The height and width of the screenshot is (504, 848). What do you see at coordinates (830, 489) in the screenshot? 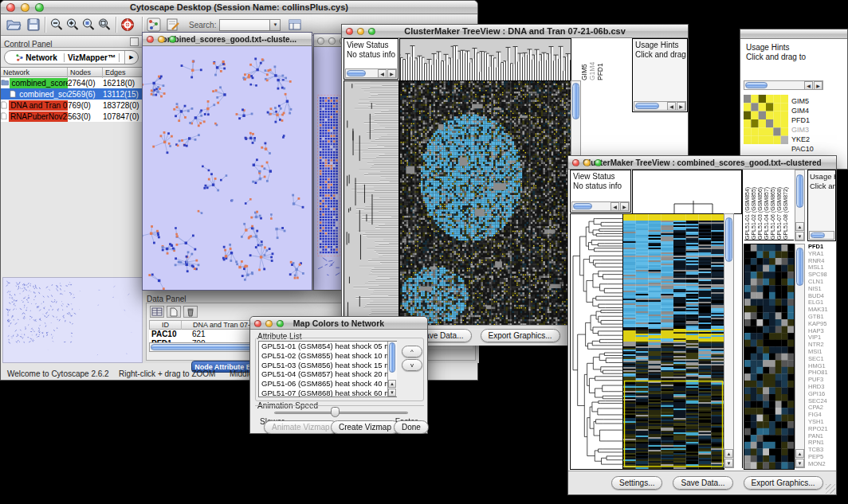
I see `resize-grip` at bounding box center [830, 489].